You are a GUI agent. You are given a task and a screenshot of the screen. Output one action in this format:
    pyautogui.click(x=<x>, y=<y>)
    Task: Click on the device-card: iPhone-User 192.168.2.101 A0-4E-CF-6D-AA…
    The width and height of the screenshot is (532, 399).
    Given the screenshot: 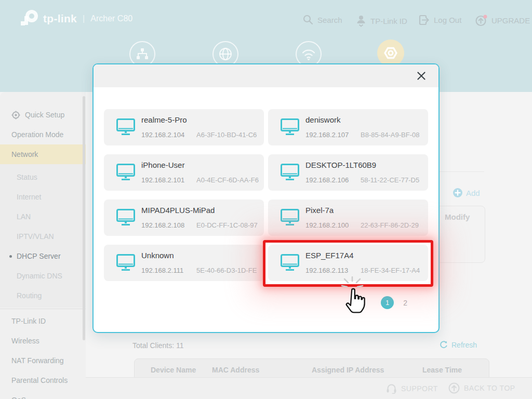 What is the action you would take?
    pyautogui.click(x=184, y=172)
    